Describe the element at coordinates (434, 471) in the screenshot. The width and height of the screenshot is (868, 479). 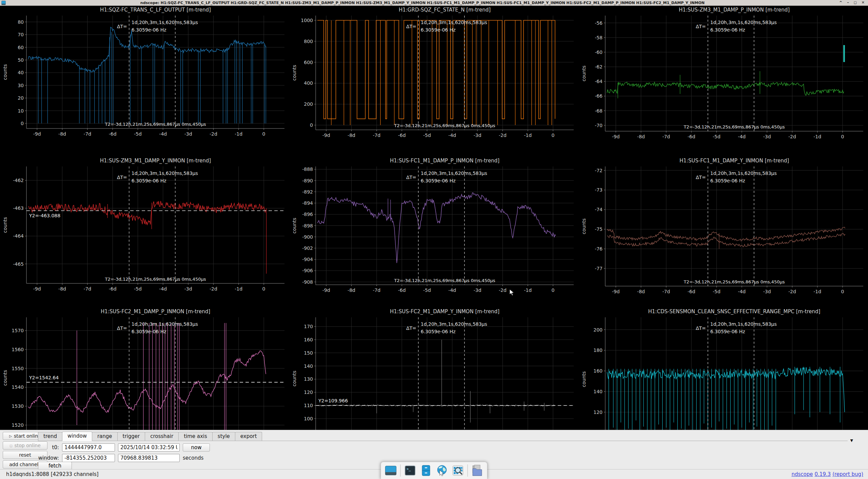
I see `taskbar-dock: >_` at that location.